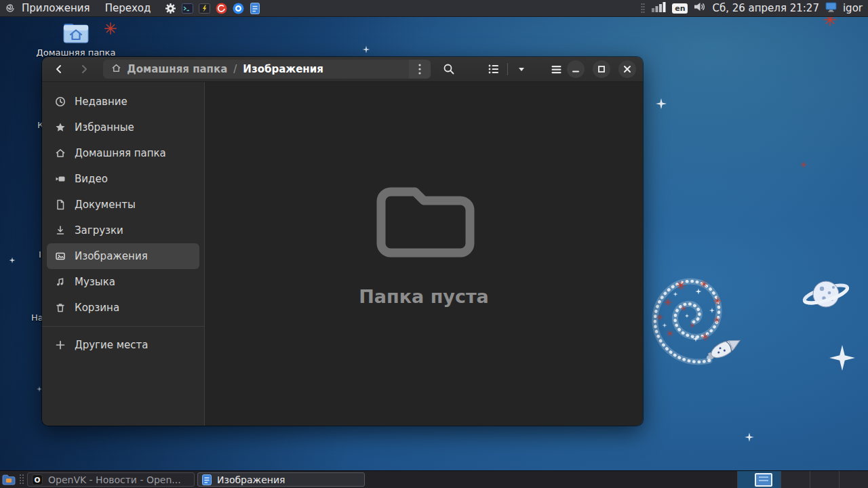 The height and width of the screenshot is (488, 868). Describe the element at coordinates (420, 69) in the screenshot. I see `vertical-dots-icon` at that location.